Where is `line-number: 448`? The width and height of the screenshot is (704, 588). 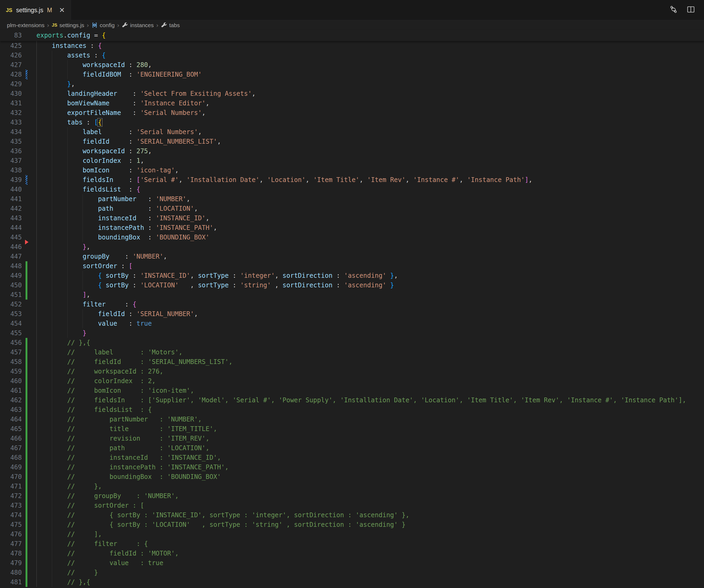
line-number: 448 is located at coordinates (11, 266).